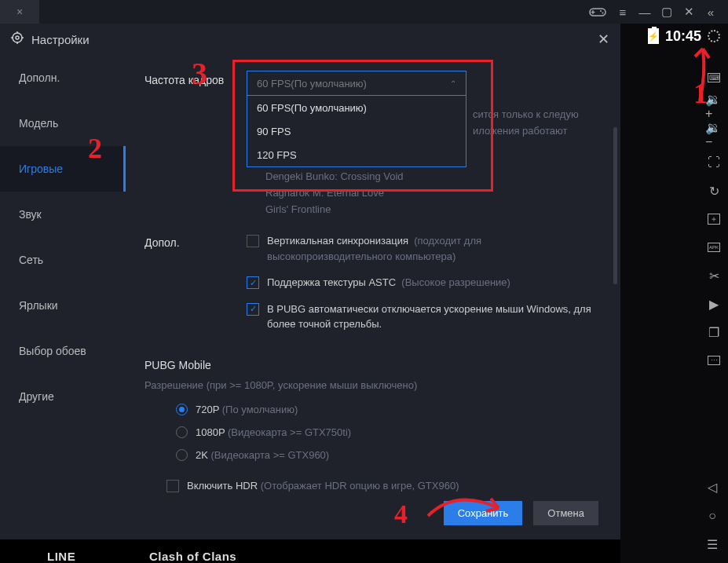  Describe the element at coordinates (63, 351) in the screenshot. I see `sidebar-item-wallpaper: Выбор обоев` at that location.